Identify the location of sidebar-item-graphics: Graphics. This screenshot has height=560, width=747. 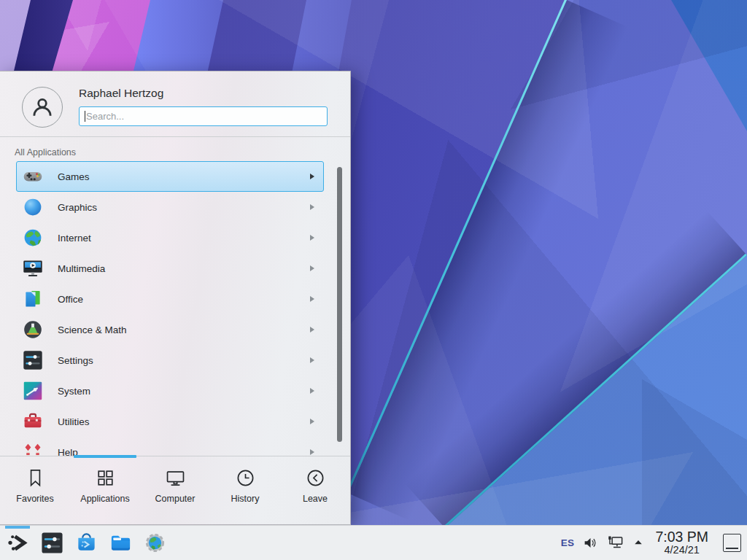
(170, 207).